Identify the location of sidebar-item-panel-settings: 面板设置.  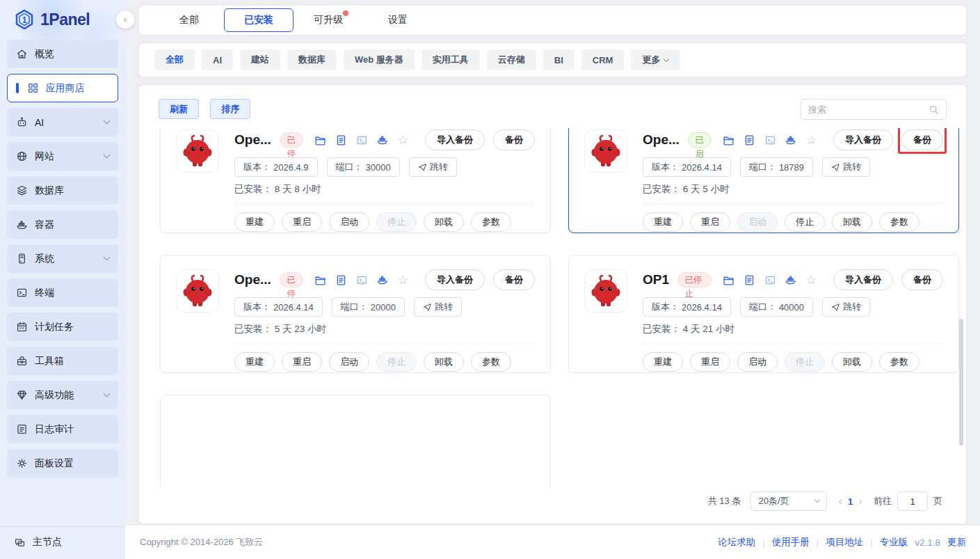
(63, 464).